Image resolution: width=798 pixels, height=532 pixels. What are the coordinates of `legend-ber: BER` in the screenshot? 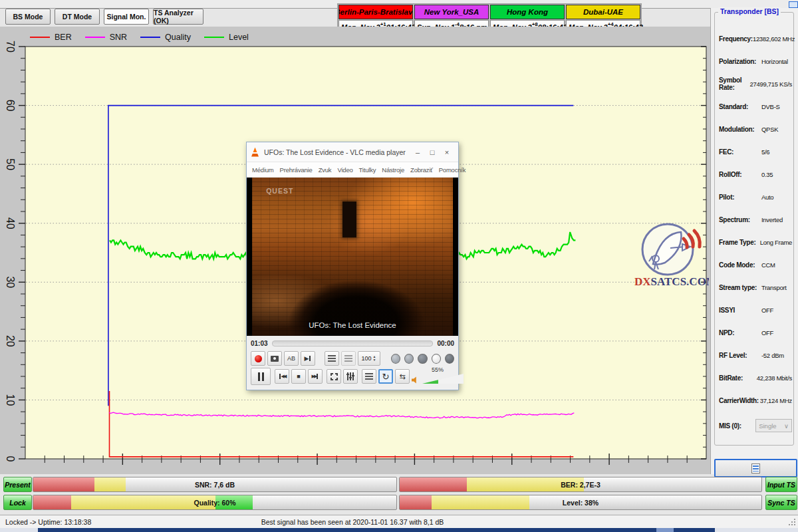 It's located at (51, 37).